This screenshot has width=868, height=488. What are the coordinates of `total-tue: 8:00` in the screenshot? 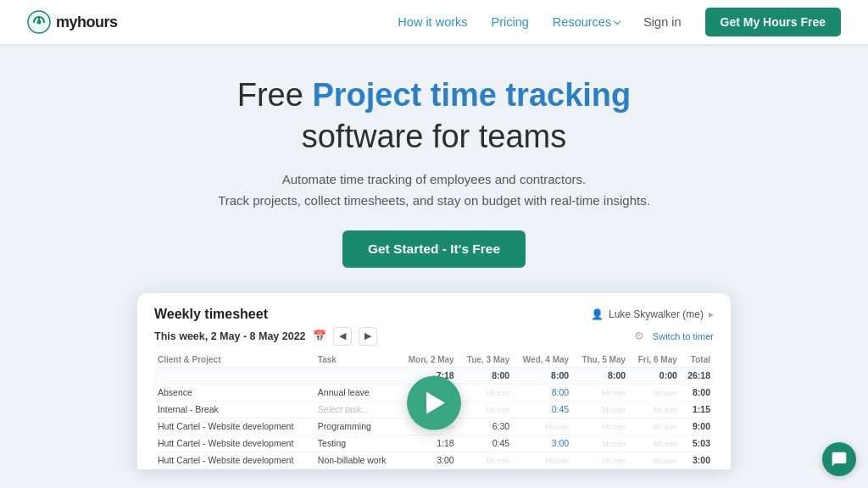 It's located at (486, 375).